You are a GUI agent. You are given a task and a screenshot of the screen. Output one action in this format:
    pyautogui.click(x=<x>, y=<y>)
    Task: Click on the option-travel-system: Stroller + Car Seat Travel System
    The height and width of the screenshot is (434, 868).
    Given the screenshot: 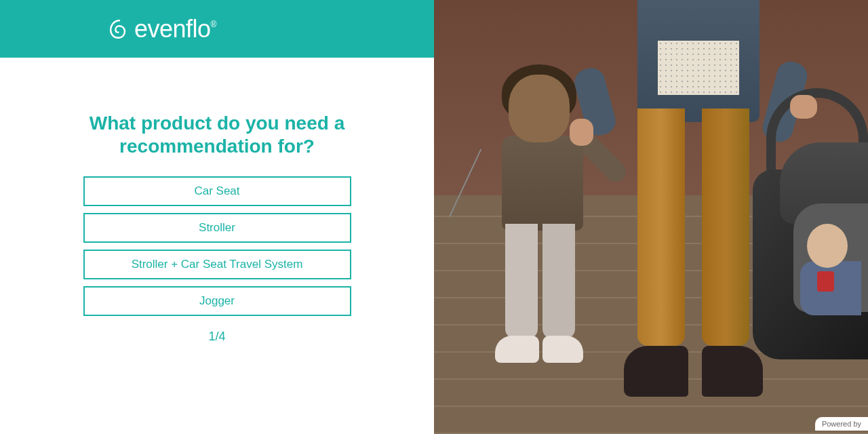 What is the action you would take?
    pyautogui.click(x=217, y=264)
    